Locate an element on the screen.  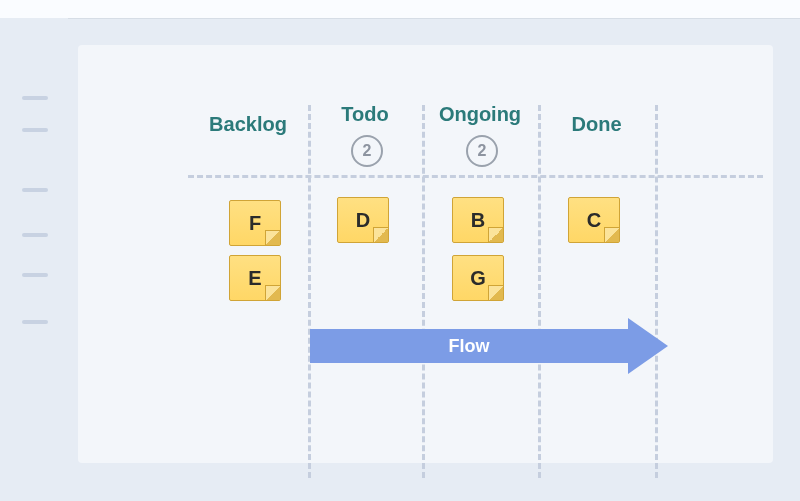
arrow-right-icon is located at coordinates (648, 346).